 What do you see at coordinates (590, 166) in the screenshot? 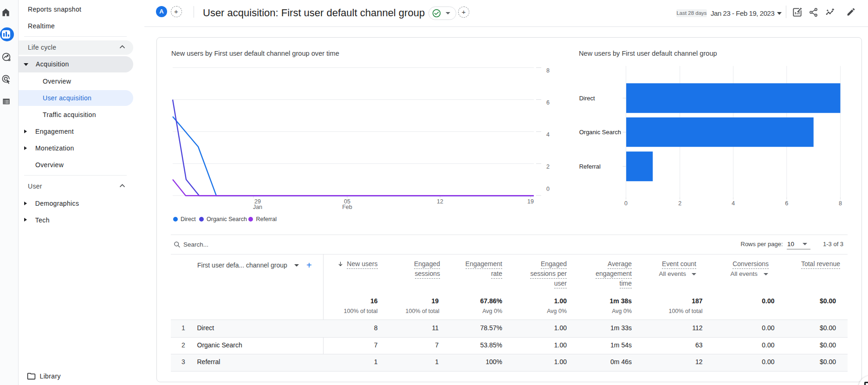
I see `svg-text: Referral` at bounding box center [590, 166].